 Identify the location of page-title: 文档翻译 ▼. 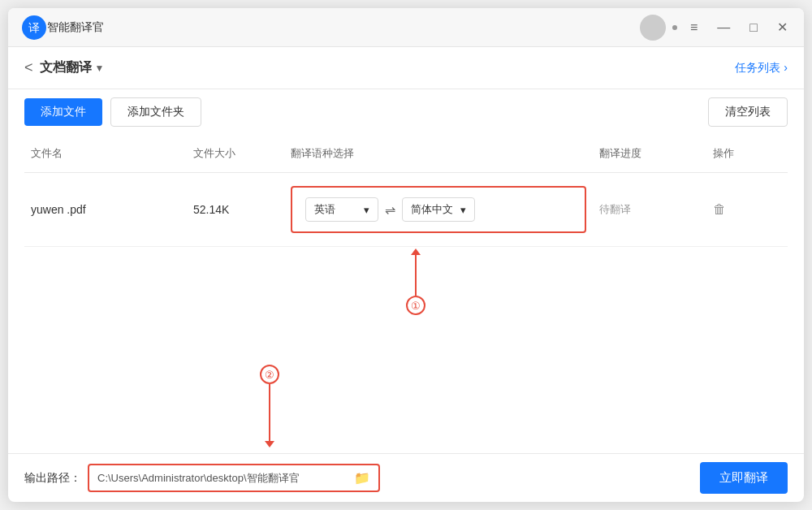
(72, 68).